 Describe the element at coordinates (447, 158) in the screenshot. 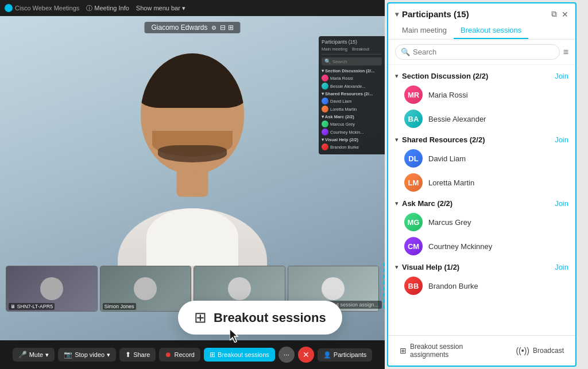

I see `name-david-liam: David Liam` at that location.